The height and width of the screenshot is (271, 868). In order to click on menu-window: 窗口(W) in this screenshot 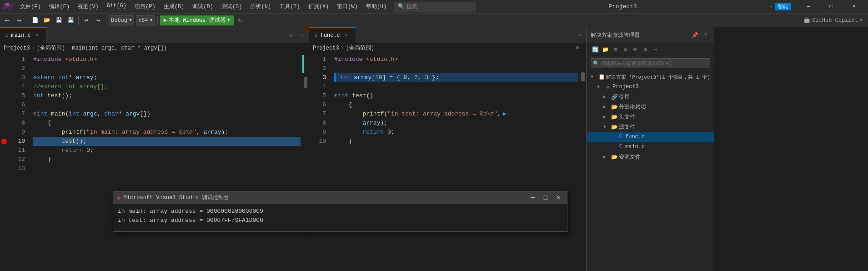, I will do `click(347, 6)`.